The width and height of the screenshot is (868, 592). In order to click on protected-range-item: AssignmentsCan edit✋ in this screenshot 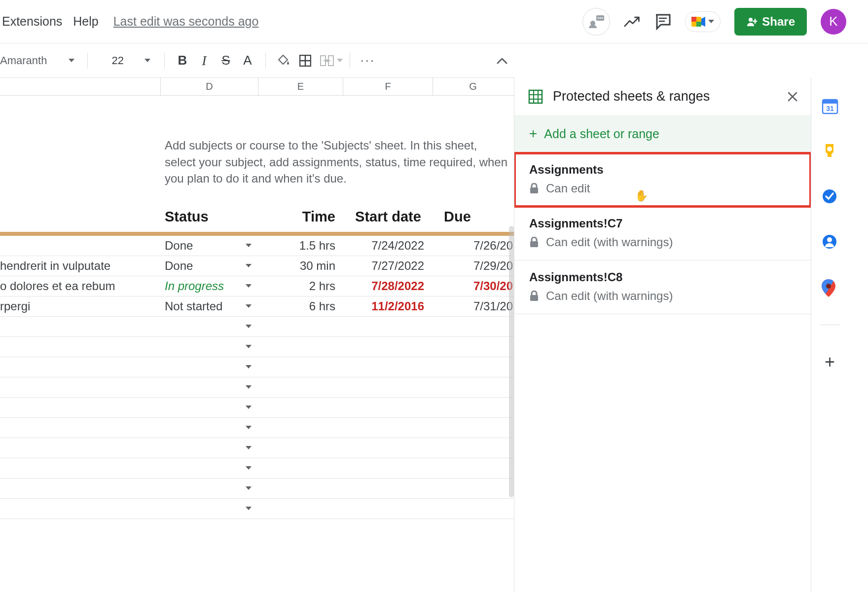, I will do `click(663, 180)`.